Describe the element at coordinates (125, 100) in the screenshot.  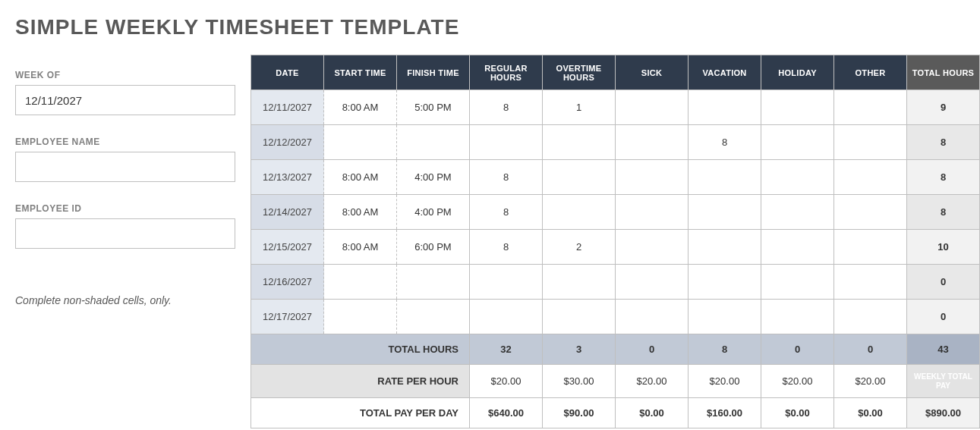
I see `week-of-input: 12/11/2027` at that location.